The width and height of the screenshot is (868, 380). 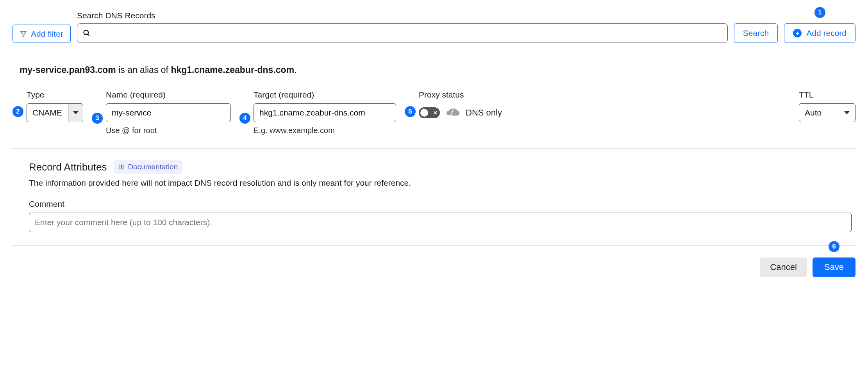 What do you see at coordinates (406, 33) in the screenshot?
I see `search-input` at bounding box center [406, 33].